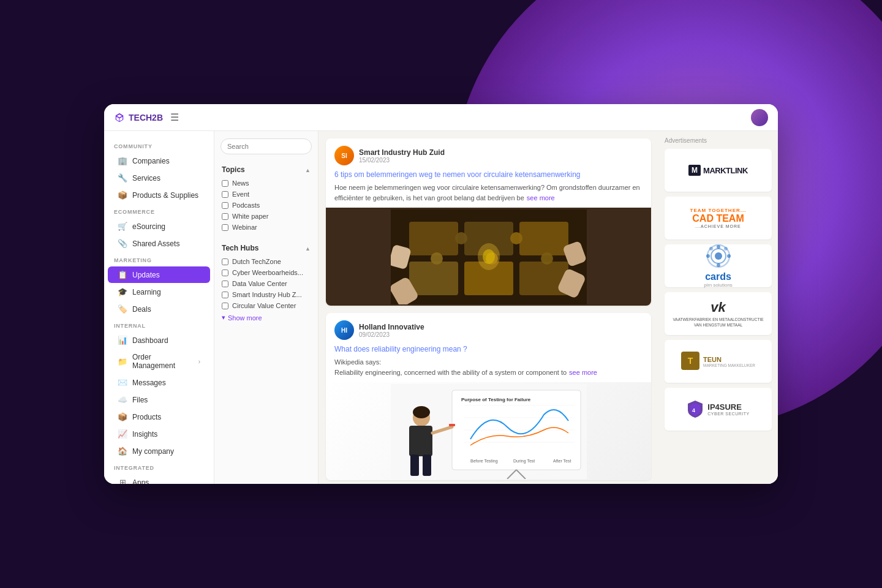 The width and height of the screenshot is (882, 588). Describe the element at coordinates (123, 195) in the screenshot. I see `products-supplies-icon: 📦` at that location.